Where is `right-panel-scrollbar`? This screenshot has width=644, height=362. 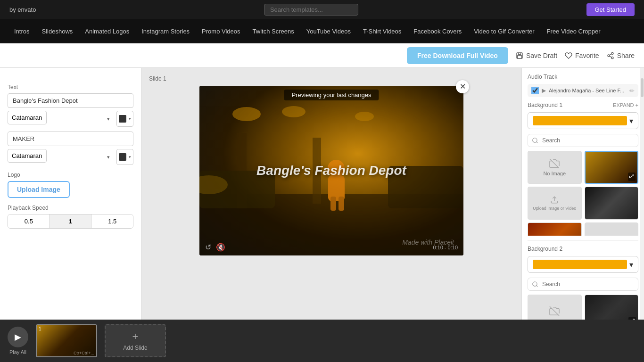 right-panel-scrollbar is located at coordinates (642, 194).